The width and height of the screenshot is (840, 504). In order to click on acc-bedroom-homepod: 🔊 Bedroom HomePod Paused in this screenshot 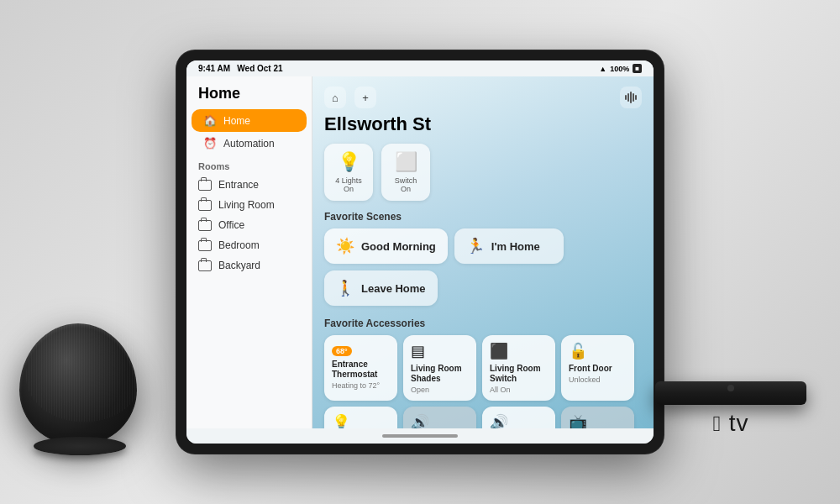, I will do `click(440, 417)`.